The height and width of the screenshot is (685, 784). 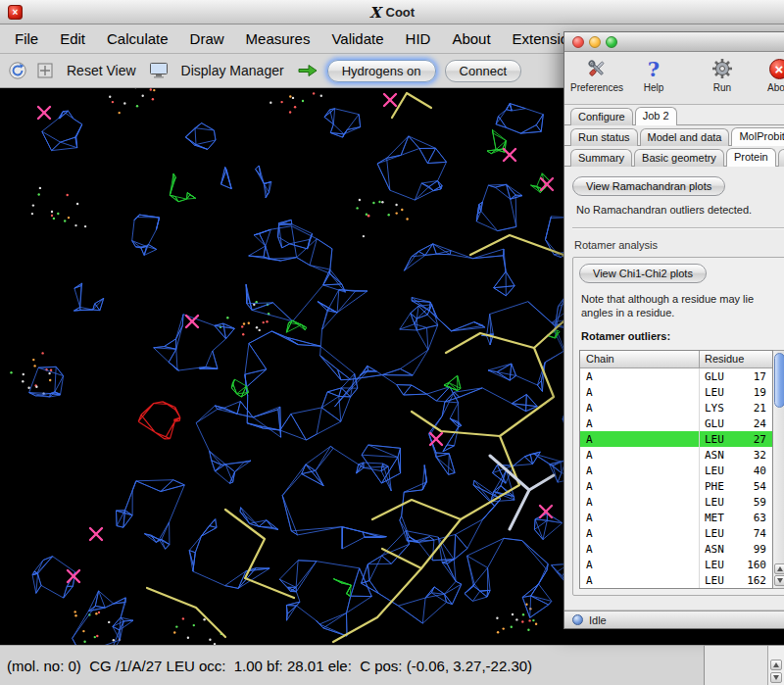 I want to click on rotamer-note-line1: Note that although a residue may lie, so click(x=682, y=299).